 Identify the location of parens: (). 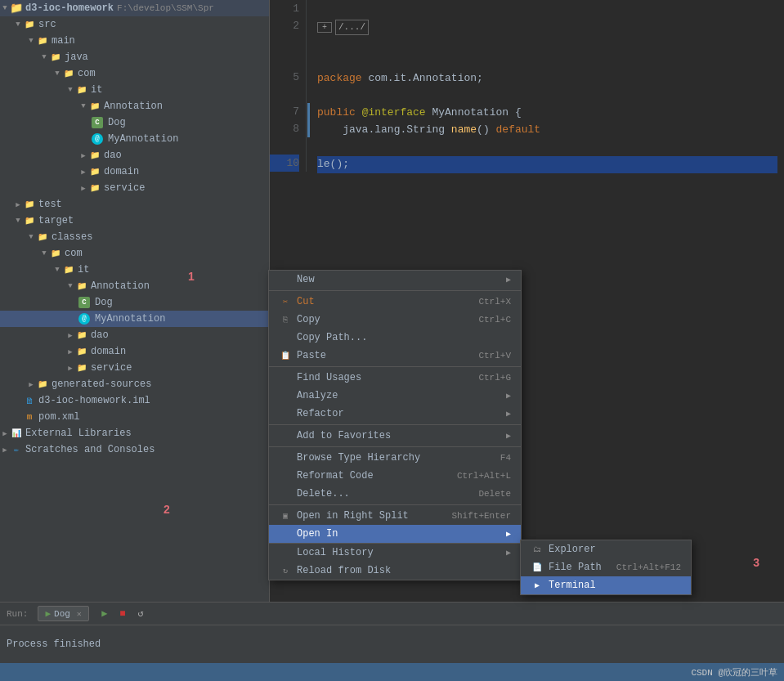
(486, 131).